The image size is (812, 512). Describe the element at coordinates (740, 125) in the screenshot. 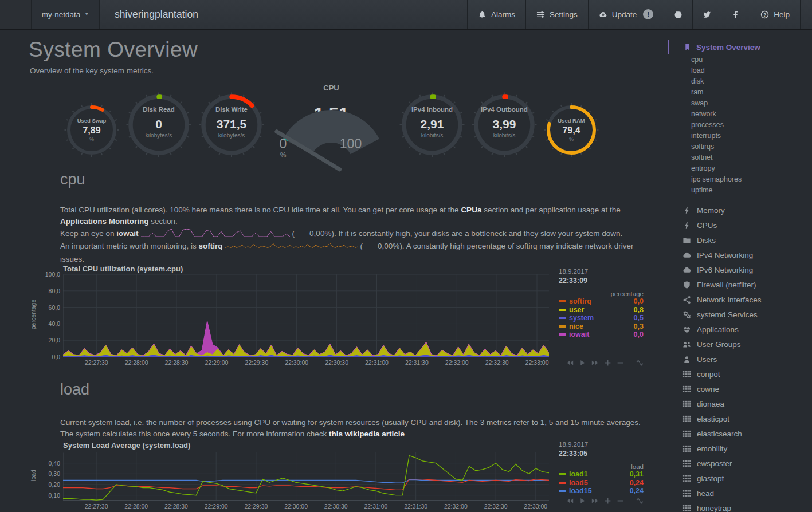

I see `sidebar-subitem-processes: processes` at that location.